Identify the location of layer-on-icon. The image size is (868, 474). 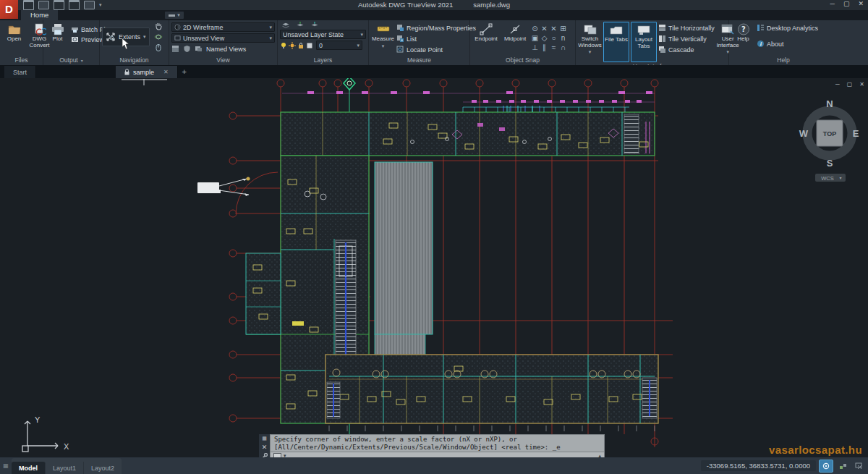
(300, 25).